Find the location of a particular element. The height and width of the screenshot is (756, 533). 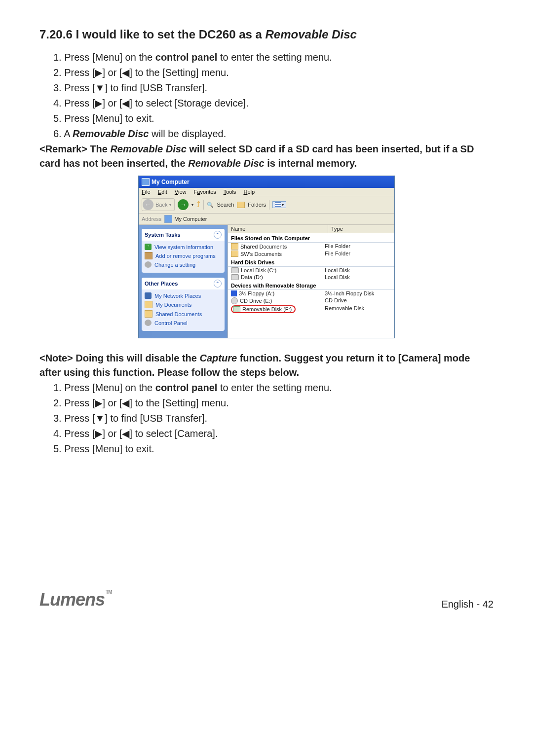

menu-bar: File Edit View Favorites Tools Help is located at coordinates (266, 192).